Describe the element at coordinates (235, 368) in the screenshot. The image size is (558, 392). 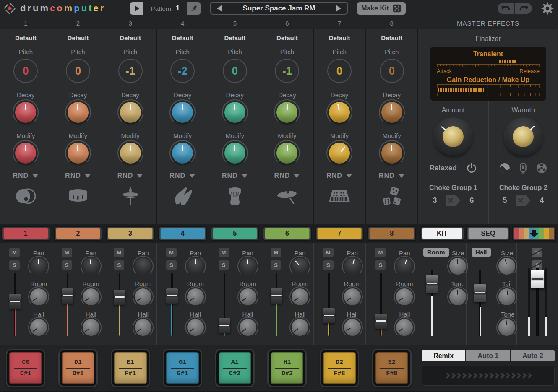
I see `pad-5: A1C#2` at that location.